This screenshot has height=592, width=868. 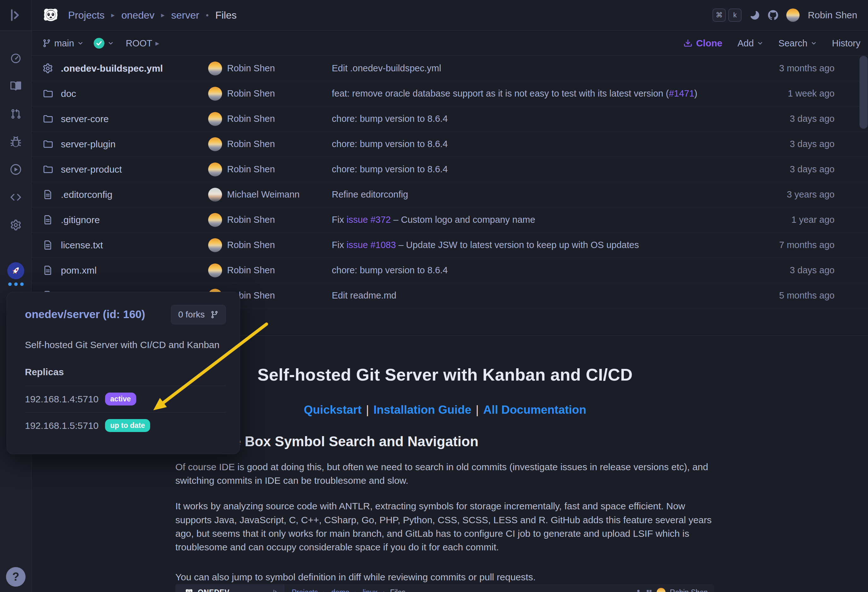 I want to click on table-row: pom.xml Robin Shen chore: bump version t…, so click(x=450, y=271).